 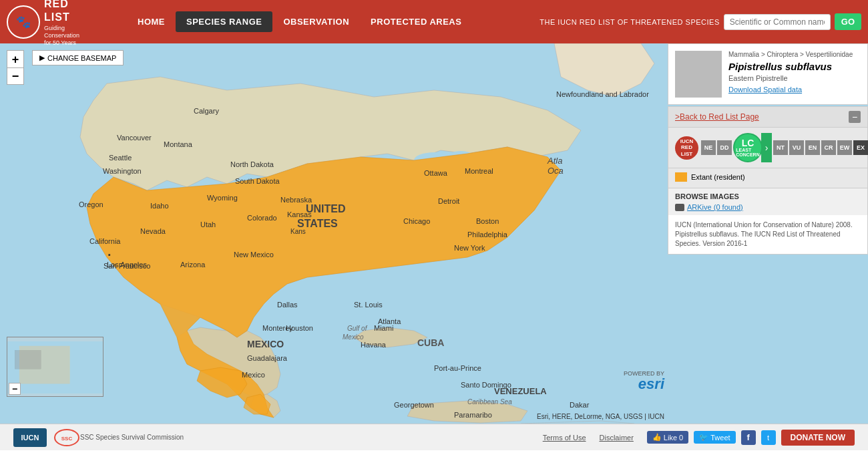 I want to click on svg-text: Wyoming, so click(x=222, y=198).